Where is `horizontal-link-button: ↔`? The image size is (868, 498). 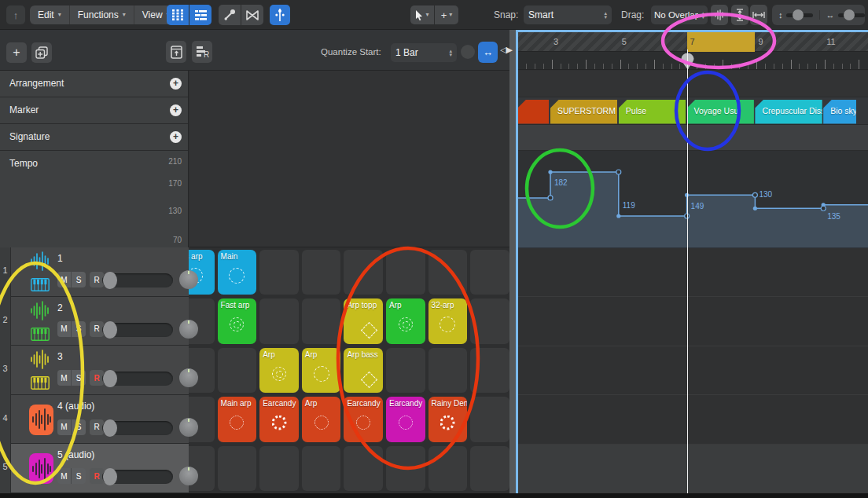
horizontal-link-button: ↔ is located at coordinates (487, 52).